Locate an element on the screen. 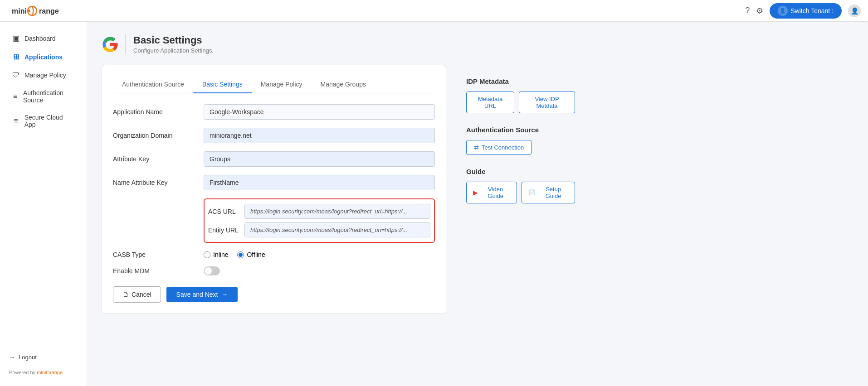  logout-label: Logout is located at coordinates (28, 357).